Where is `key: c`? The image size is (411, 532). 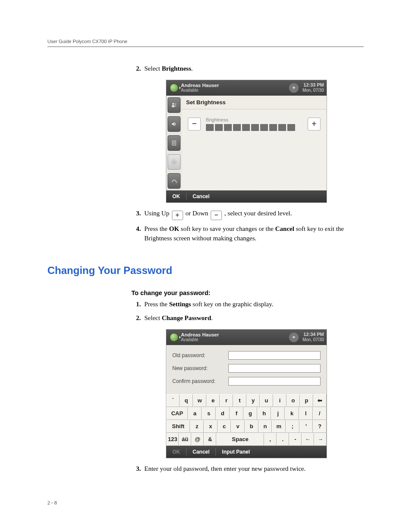 key: c is located at coordinates (224, 426).